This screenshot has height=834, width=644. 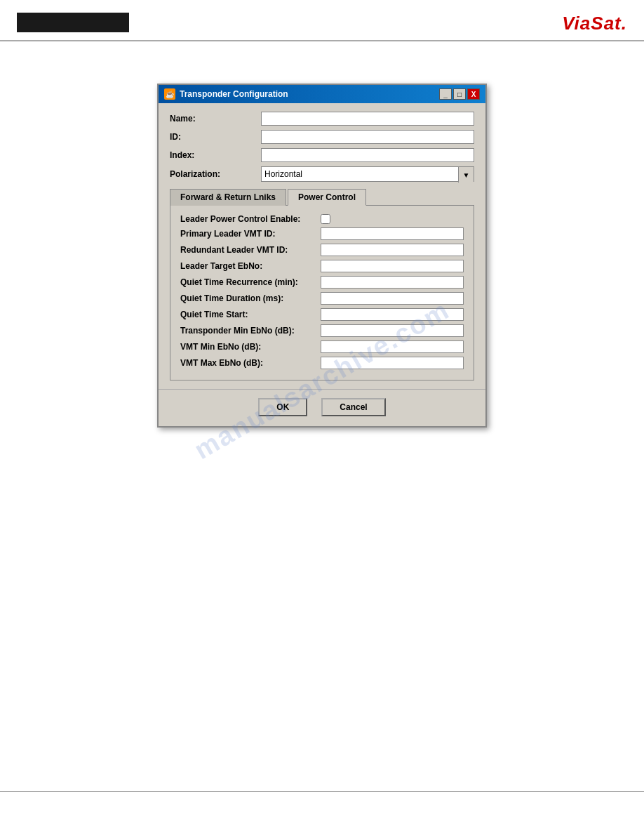 I want to click on tab-power-control: Power Control, so click(x=327, y=197).